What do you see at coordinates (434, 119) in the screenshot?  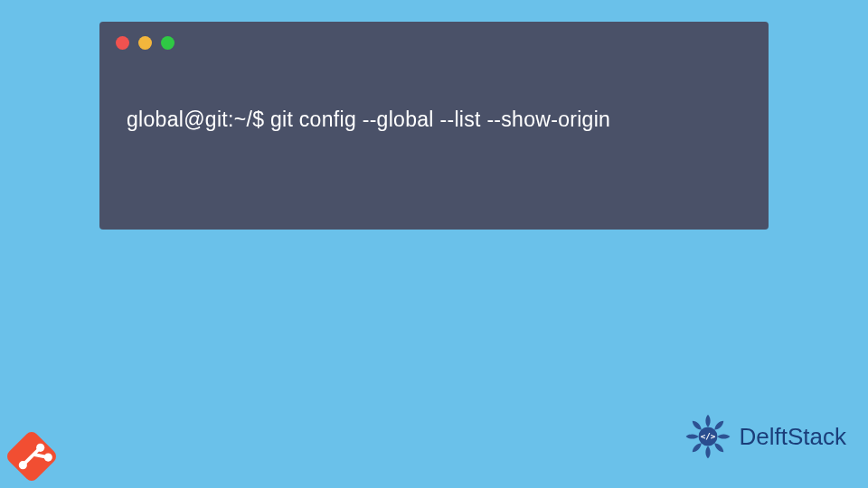 I see `terminal-line: global@git:~/$ git config --global --lis…` at bounding box center [434, 119].